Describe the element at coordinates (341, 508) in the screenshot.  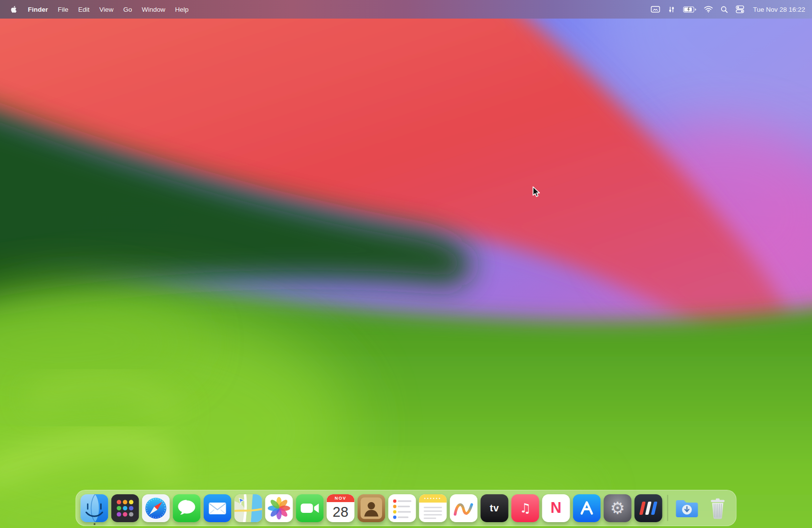
I see `dock-calendar-icon: NOV 28` at that location.